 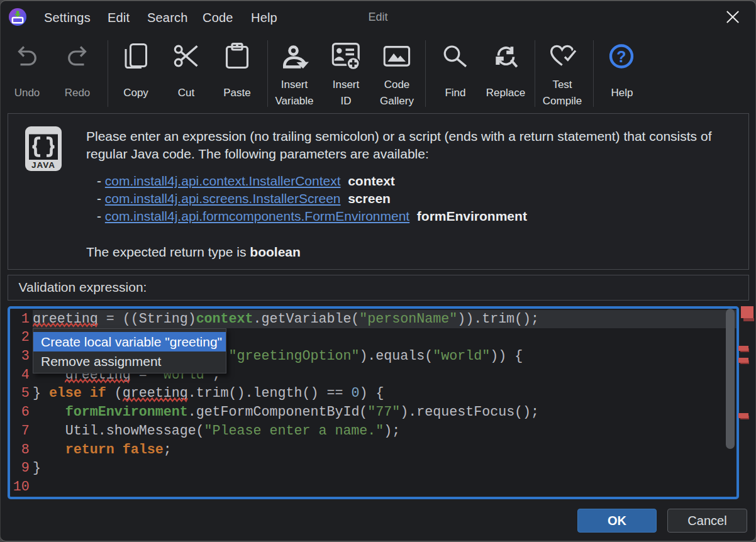 What do you see at coordinates (43, 165) in the screenshot?
I see `svg-text: JAVA` at bounding box center [43, 165].